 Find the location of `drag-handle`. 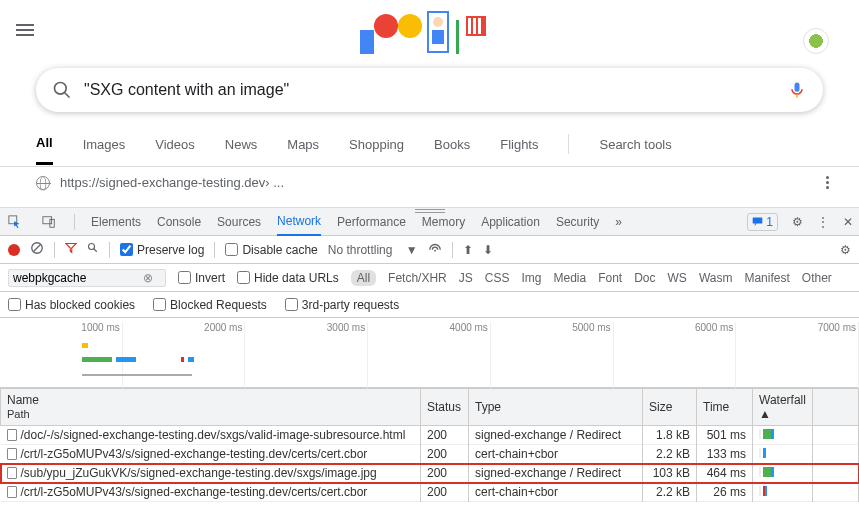

drag-handle is located at coordinates (430, 211).